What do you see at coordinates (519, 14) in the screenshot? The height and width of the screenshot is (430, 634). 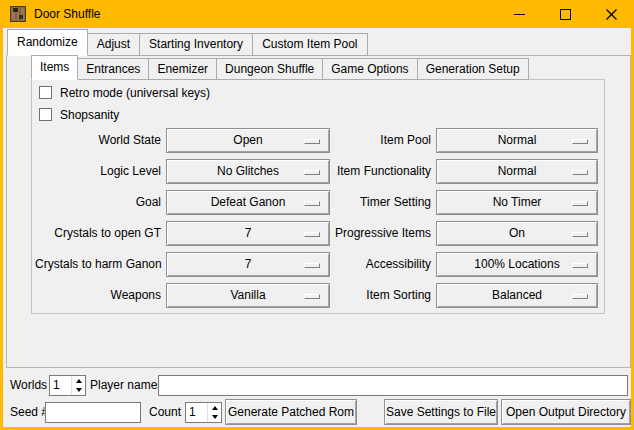 I see `minimize-button` at bounding box center [519, 14].